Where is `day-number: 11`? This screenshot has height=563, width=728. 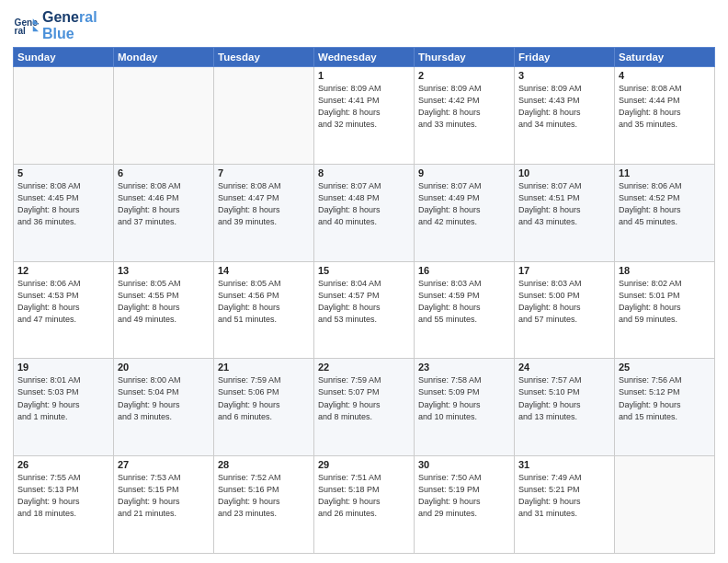
day-number: 11 is located at coordinates (665, 173).